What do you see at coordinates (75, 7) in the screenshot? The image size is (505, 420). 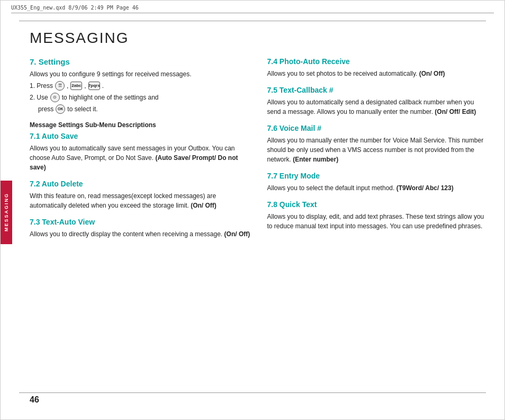 I see `file-info: UX355_Eng_new.qxd 8/9/06 2:49 PM Page 46` at bounding box center [75, 7].